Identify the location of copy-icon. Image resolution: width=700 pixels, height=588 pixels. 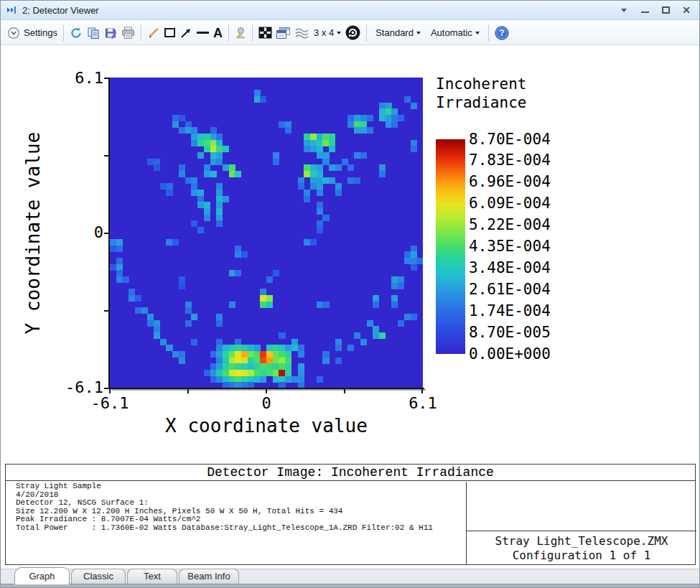
(93, 33).